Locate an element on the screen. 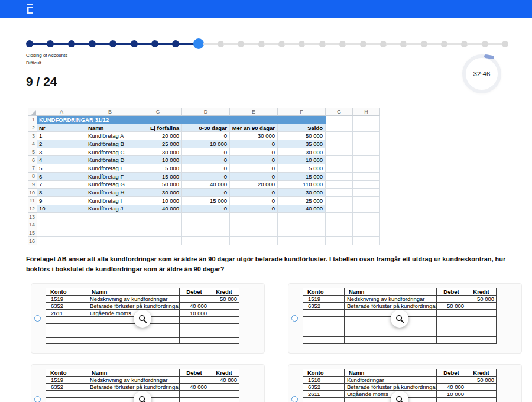 The height and width of the screenshot is (402, 532). sheet-row-number: 3 is located at coordinates (33, 136).